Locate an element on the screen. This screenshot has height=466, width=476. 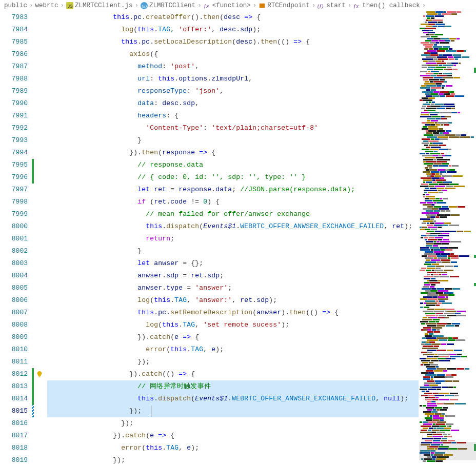
breadcrumb-item: ƒxthen() callback is located at coordinates (387, 6).